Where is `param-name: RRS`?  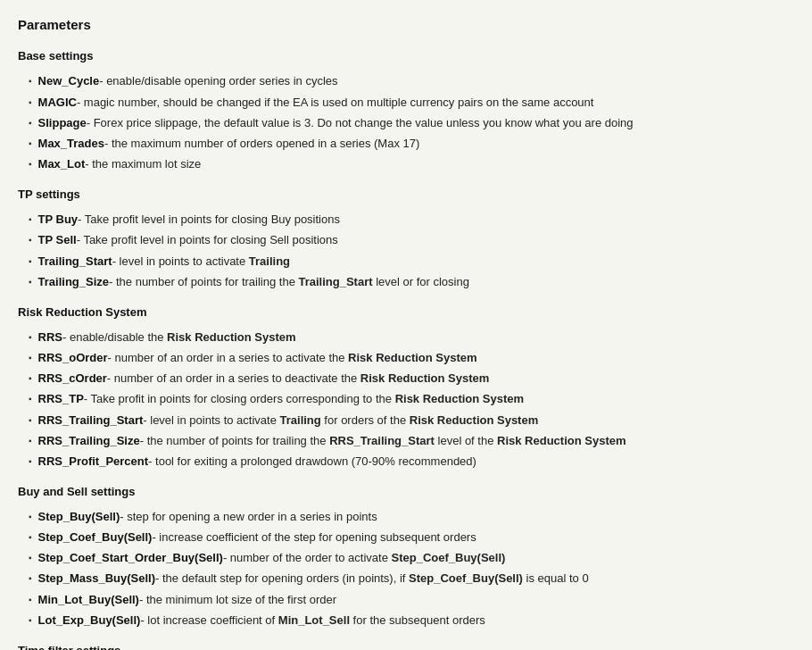 param-name: RRS is located at coordinates (50, 338).